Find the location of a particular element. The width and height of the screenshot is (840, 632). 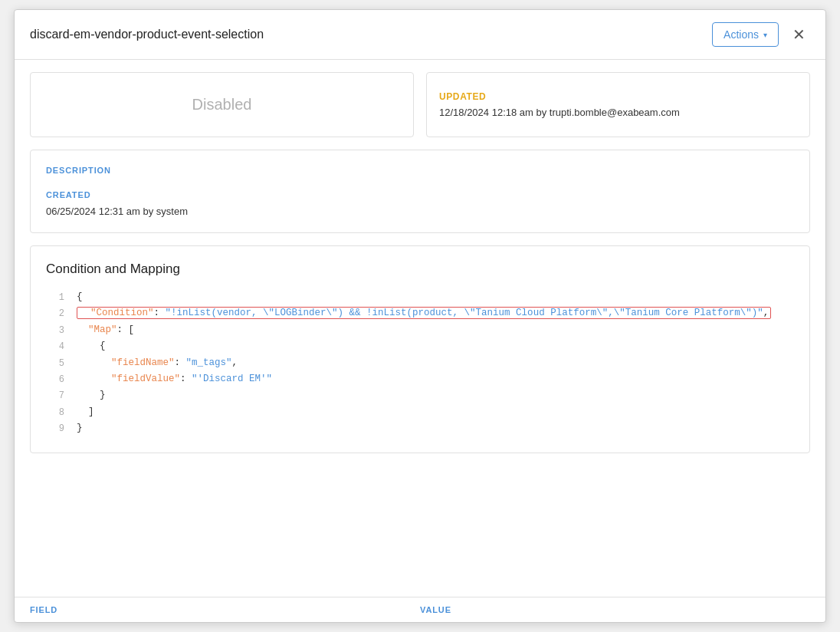

status-card-updated: UPDATED 12/18/2024 12:18 am by trupti.bo… is located at coordinates (618, 104).